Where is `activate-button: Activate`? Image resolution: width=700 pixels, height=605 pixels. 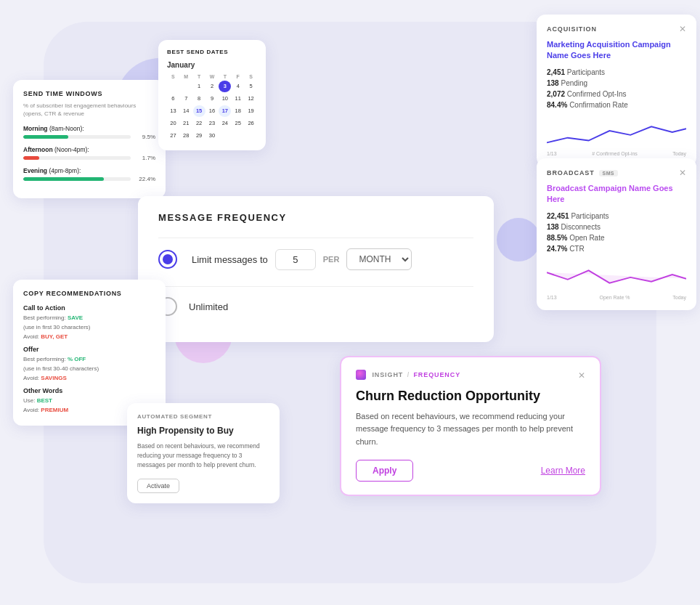
activate-button: Activate is located at coordinates (158, 486).